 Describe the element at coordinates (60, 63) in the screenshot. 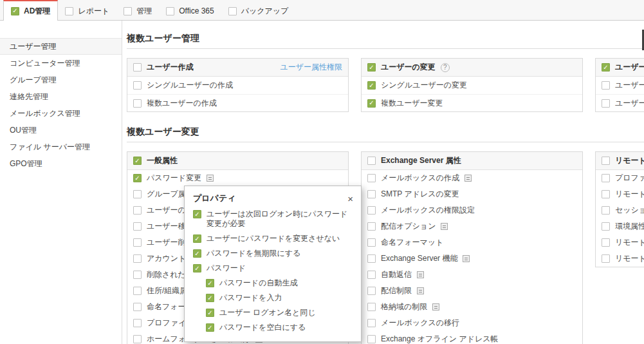

I see `sidebar-item: コンピューター管理` at that location.